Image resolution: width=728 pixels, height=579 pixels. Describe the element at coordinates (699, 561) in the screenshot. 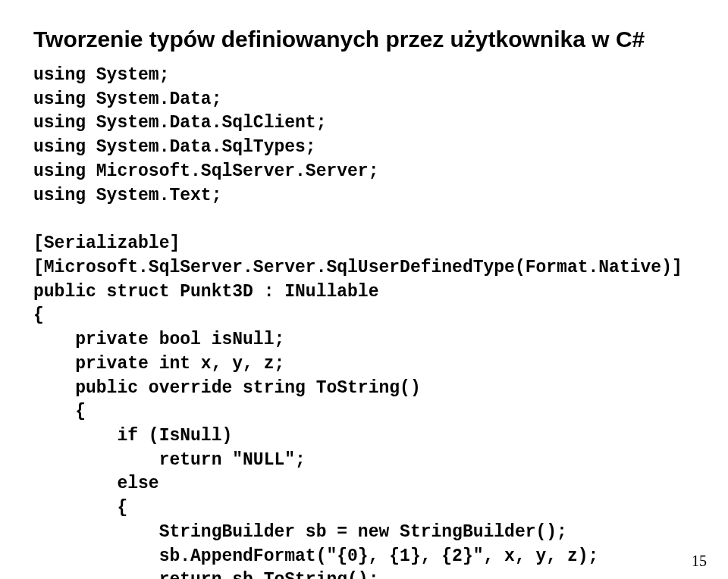

I see `page-number: 15` at that location.